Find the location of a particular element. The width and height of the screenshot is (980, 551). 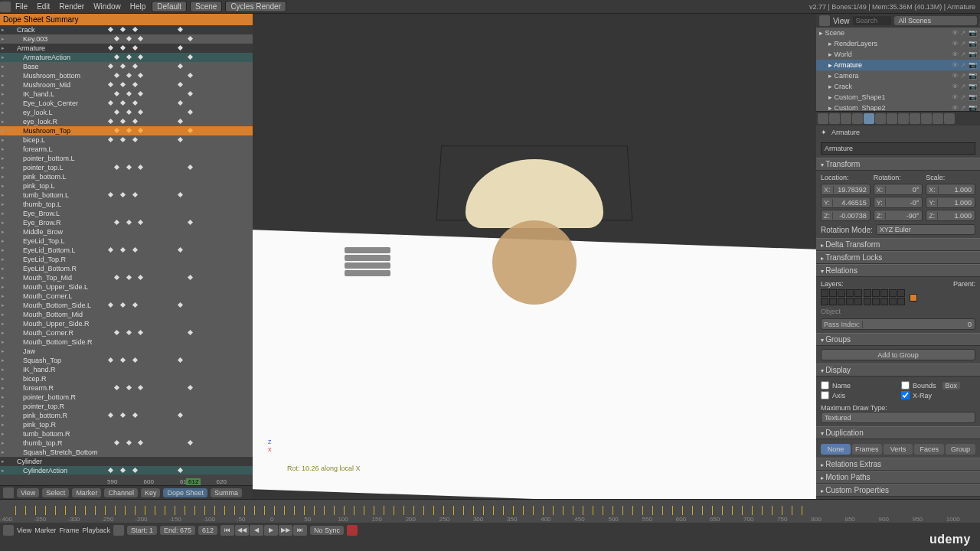

menu-render: Render is located at coordinates (72, 6).